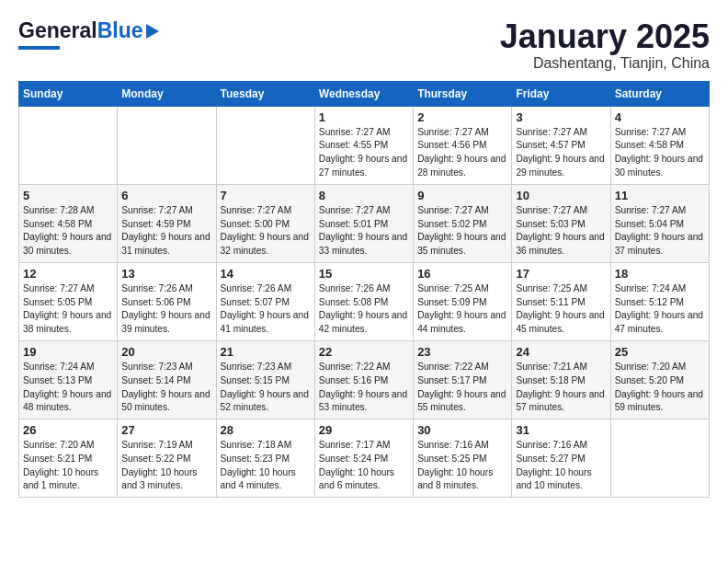 The image size is (728, 563). What do you see at coordinates (166, 232) in the screenshot?
I see `day-info: Sunrise: 7:27 AMSunset: 4:59 PMDaylight:…` at bounding box center [166, 232].